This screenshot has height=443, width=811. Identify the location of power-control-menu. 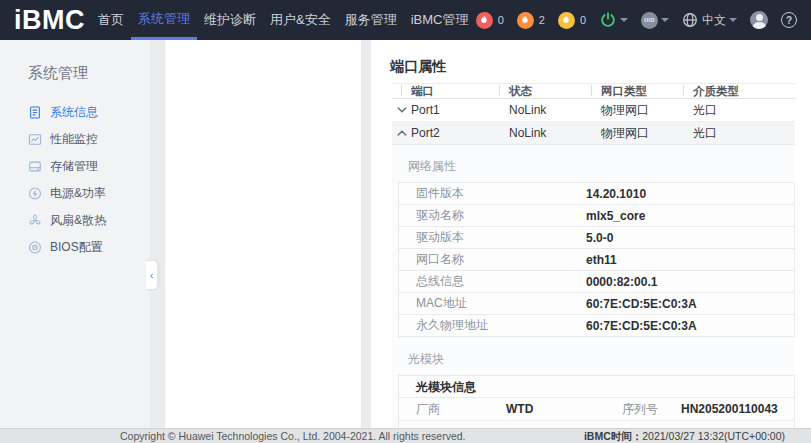
(614, 20).